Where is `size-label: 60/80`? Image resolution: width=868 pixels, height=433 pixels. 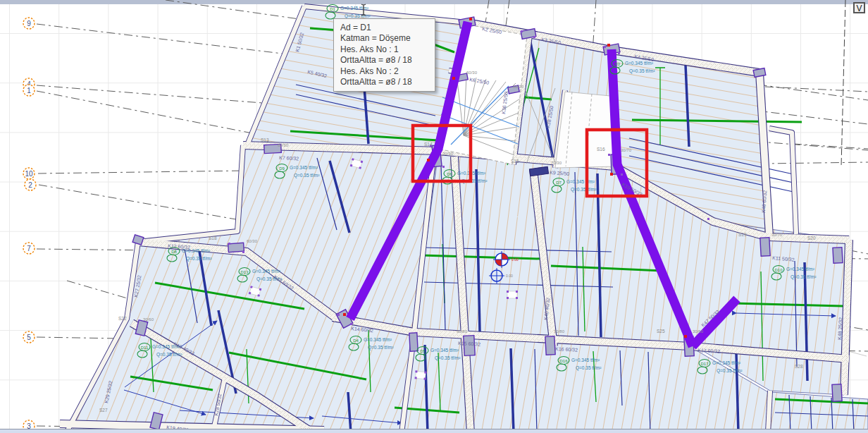 size-label: 60/80 is located at coordinates (462, 331).